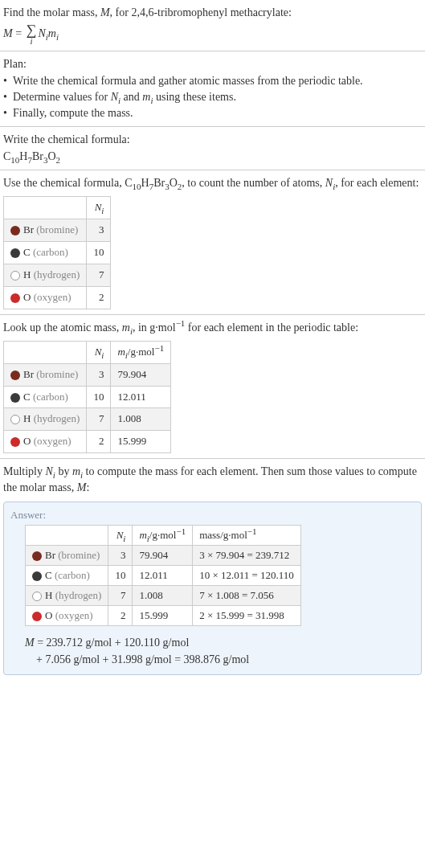 Image resolution: width=425 pixels, height=868 pixels. I want to click on ni-value: 10, so click(121, 575).